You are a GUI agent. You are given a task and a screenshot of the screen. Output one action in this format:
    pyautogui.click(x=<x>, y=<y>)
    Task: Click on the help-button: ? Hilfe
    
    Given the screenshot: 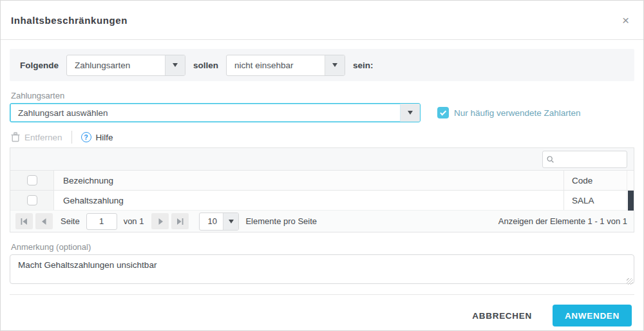 What is the action you would take?
    pyautogui.click(x=97, y=137)
    